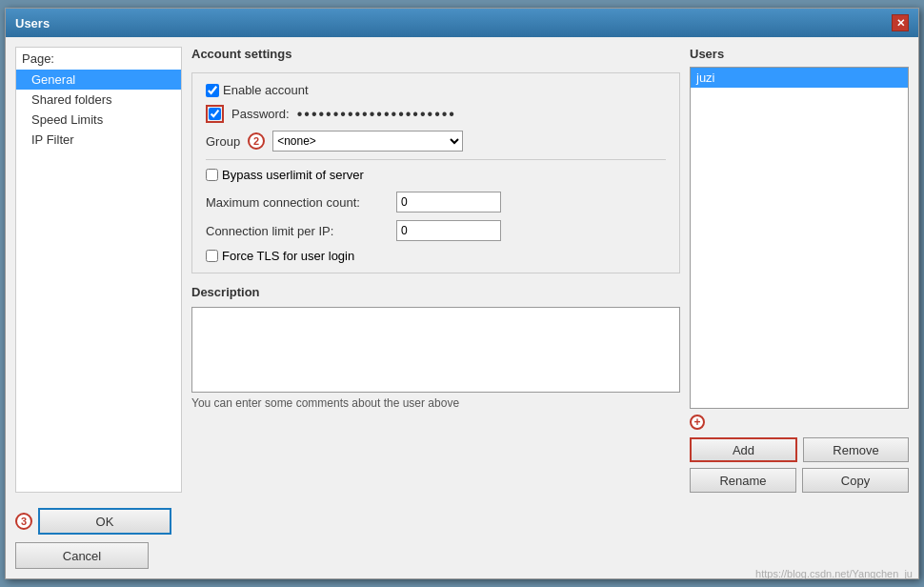 The width and height of the screenshot is (924, 587). Describe the element at coordinates (436, 255) in the screenshot. I see `tls-row: Force TLS for user login` at that location.